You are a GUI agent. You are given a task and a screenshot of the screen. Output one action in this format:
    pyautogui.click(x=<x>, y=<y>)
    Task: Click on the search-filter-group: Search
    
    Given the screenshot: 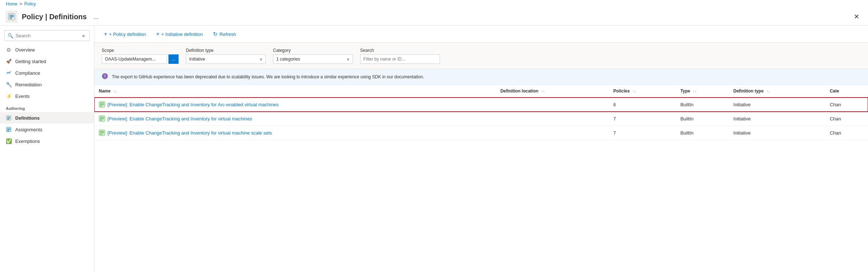 What is the action you would take?
    pyautogui.click(x=400, y=56)
    